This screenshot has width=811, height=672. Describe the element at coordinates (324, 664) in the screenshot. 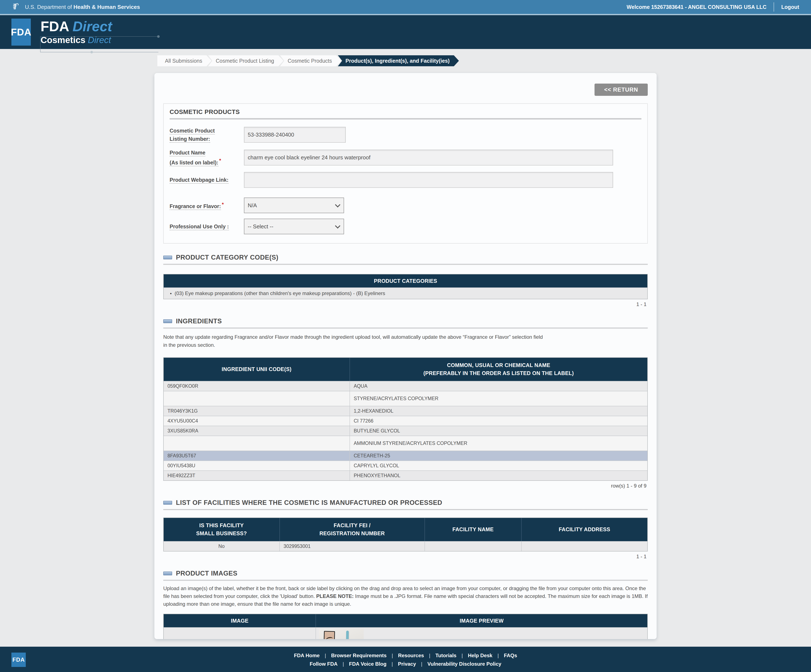

I see `footer-link-follow-fda: Follow FDA` at that location.